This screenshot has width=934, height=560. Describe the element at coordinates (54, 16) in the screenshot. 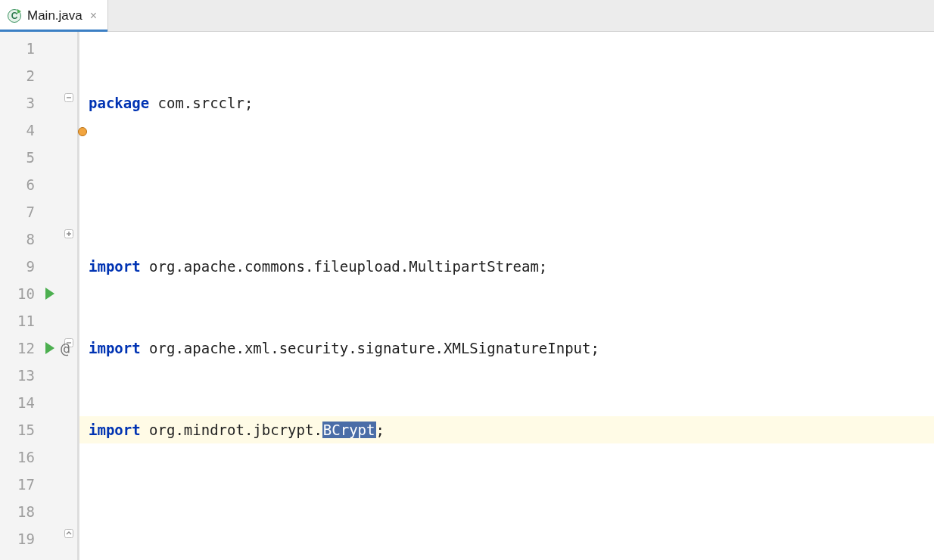

I see `tab-filename: Main.java` at that location.